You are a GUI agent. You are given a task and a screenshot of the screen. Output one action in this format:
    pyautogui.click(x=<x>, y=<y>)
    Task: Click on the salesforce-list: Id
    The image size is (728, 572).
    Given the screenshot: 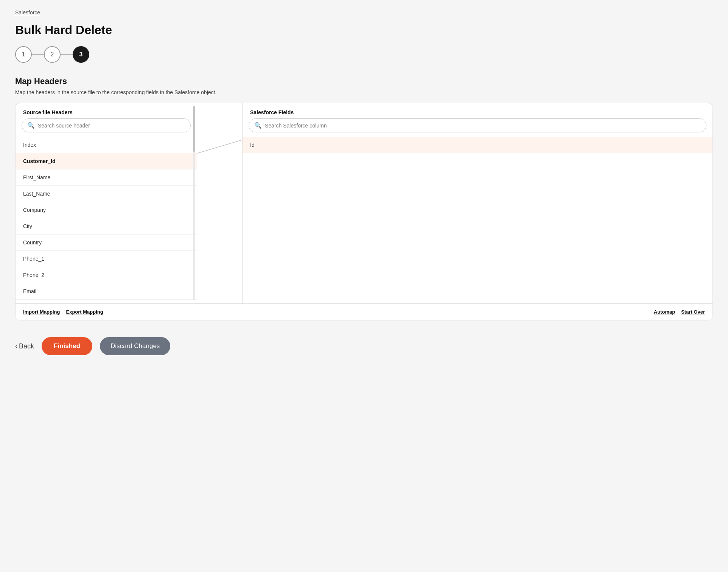 What is the action you would take?
    pyautogui.click(x=478, y=145)
    